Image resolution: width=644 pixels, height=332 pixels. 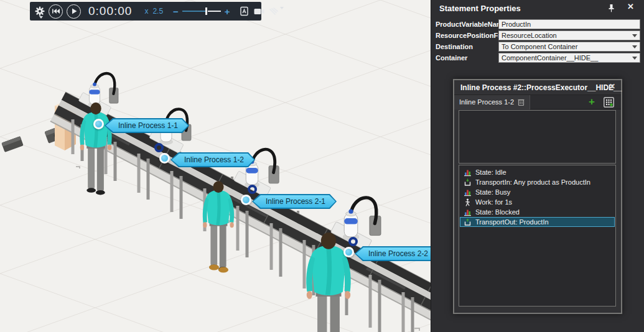 What do you see at coordinates (73, 11) in the screenshot?
I see `play-button` at bounding box center [73, 11].